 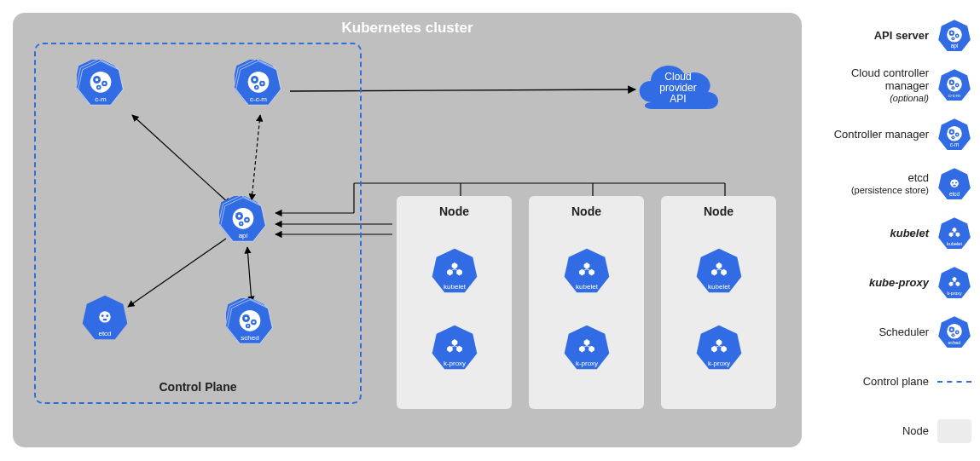 What do you see at coordinates (872, 233) in the screenshot?
I see `legend-kubelet-label: kubelet` at bounding box center [872, 233].